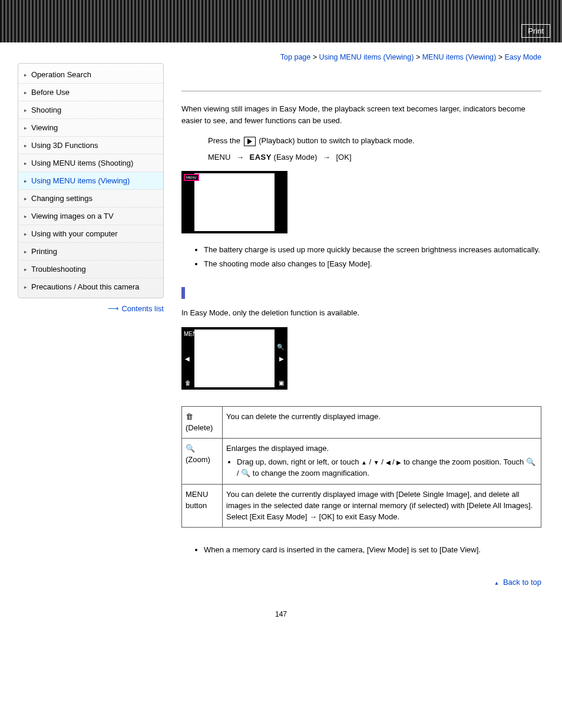  Describe the element at coordinates (368, 549) in the screenshot. I see `notes-list-2: When a memory card is inserted in the ca…` at that location.